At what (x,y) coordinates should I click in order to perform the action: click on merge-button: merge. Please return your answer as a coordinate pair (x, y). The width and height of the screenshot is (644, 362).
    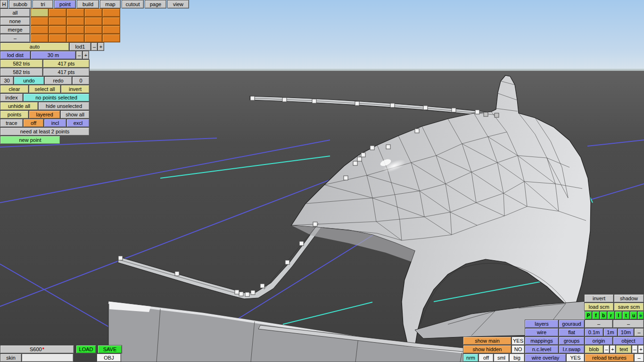
    Looking at the image, I should click on (15, 30).